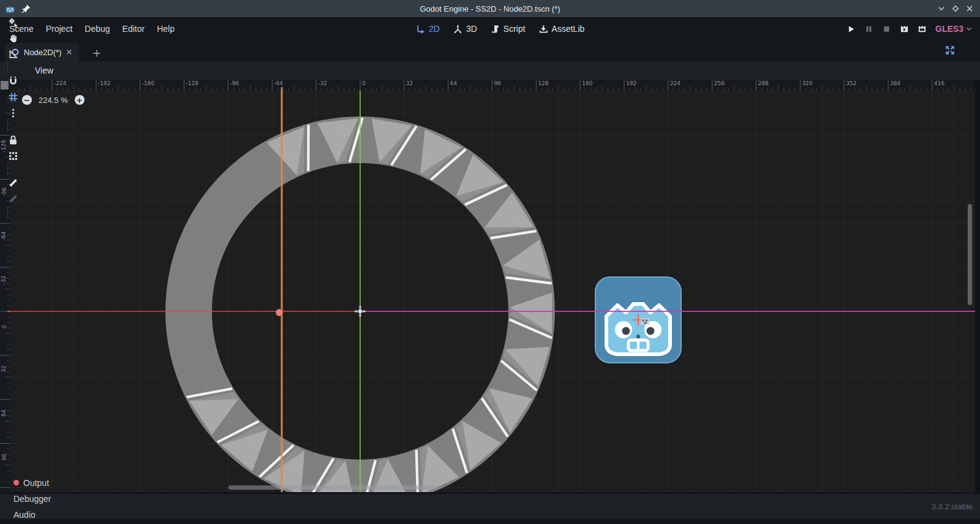  I want to click on horizontal-ruler: -224-192-160-128-96-64-32032649612816019…, so click(495, 85).